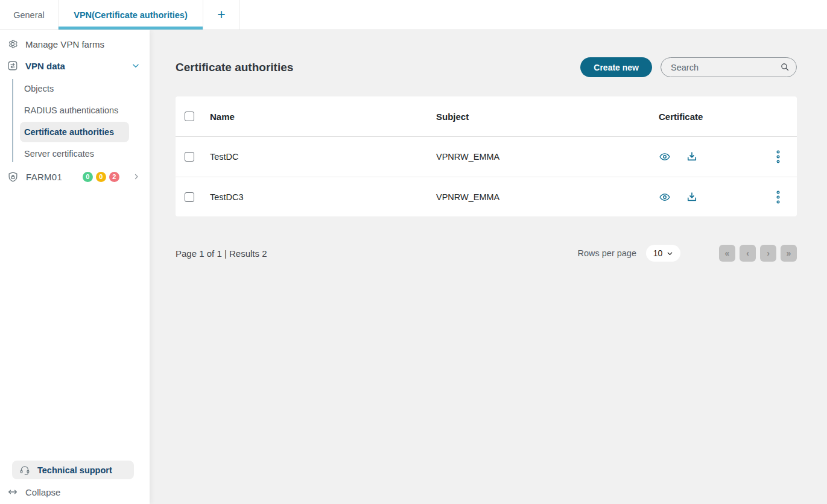 Image resolution: width=827 pixels, height=504 pixels. What do you see at coordinates (130, 14) in the screenshot?
I see `tab-vpn-certificate-authorities: VPN(Certificate authorities)` at bounding box center [130, 14].